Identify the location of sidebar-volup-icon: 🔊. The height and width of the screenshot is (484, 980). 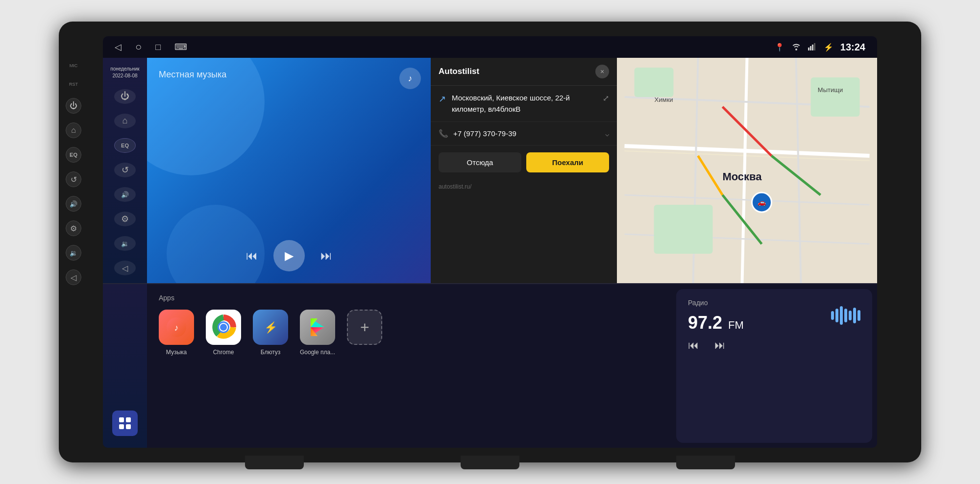
(125, 194).